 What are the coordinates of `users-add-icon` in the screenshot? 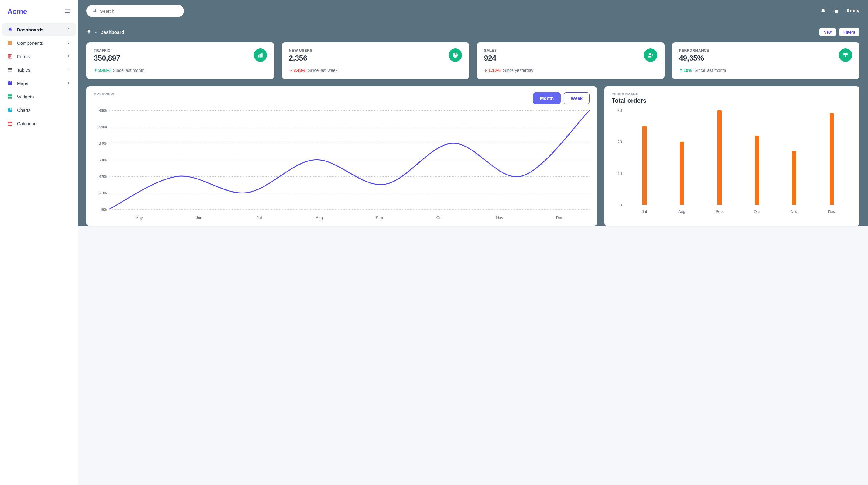 It's located at (651, 55).